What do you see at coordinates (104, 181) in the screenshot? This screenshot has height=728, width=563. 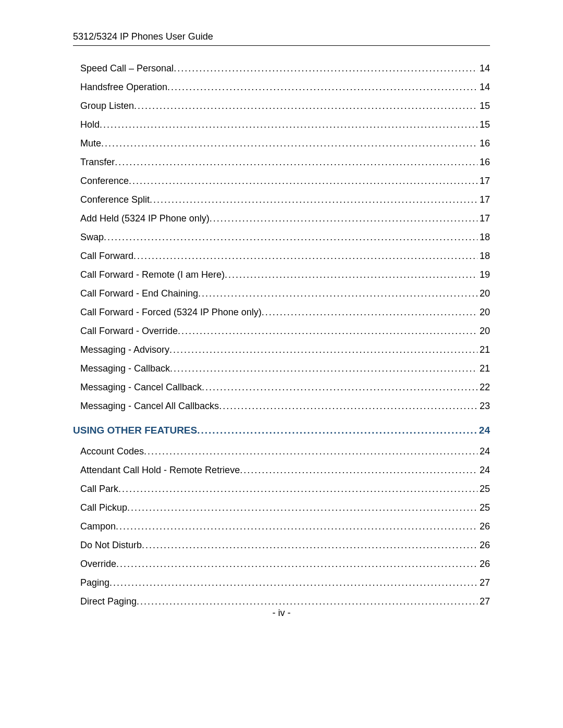 I see `toc-entry-title: Conference` at bounding box center [104, 181].